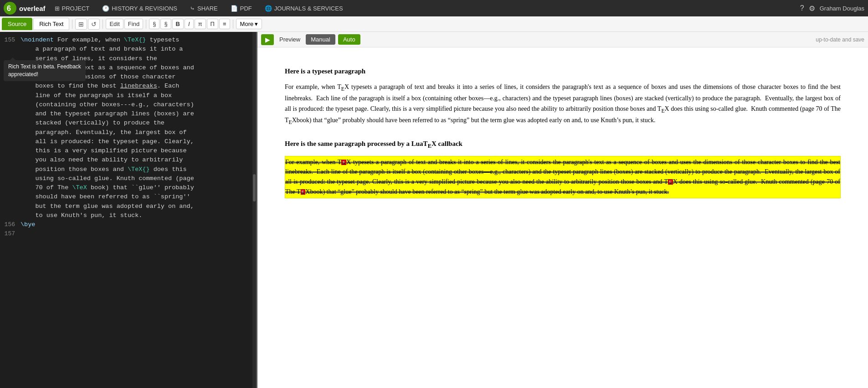 This screenshot has width=868, height=388. I want to click on line-number-156: 156, so click(10, 225).